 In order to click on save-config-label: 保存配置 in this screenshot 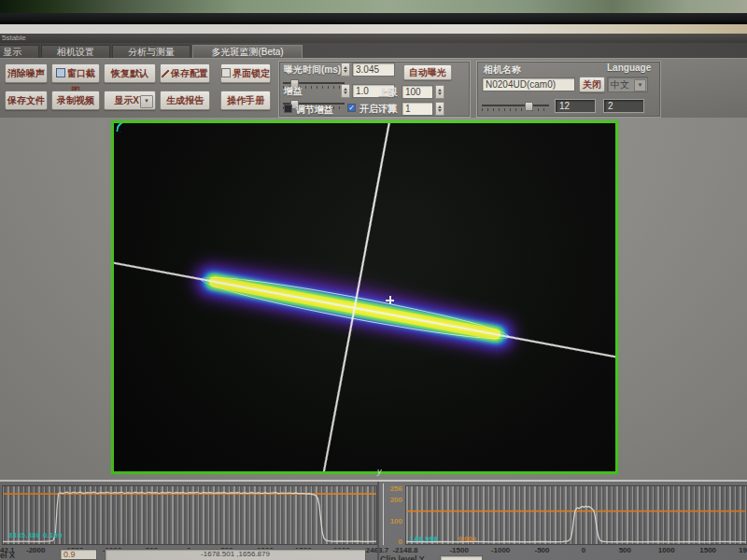, I will do `click(190, 73)`.